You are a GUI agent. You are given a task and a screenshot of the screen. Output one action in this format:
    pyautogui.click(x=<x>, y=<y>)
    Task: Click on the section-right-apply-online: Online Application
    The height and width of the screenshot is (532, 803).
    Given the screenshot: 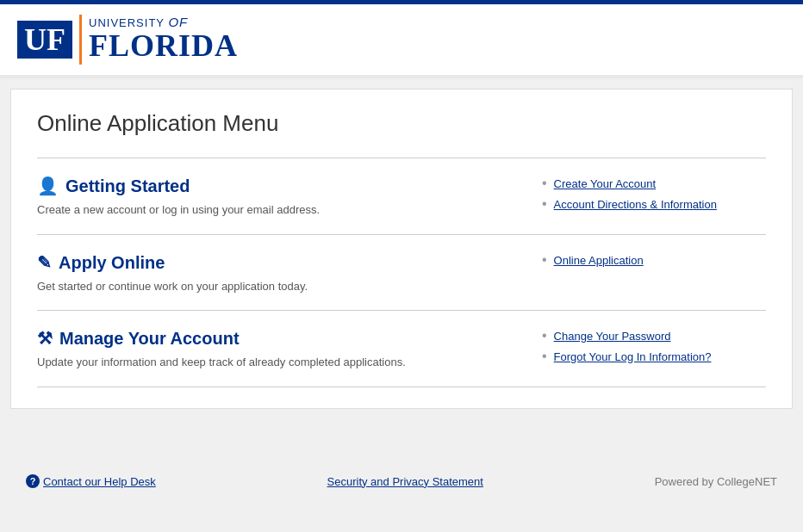 What is the action you would take?
    pyautogui.click(x=645, y=272)
    